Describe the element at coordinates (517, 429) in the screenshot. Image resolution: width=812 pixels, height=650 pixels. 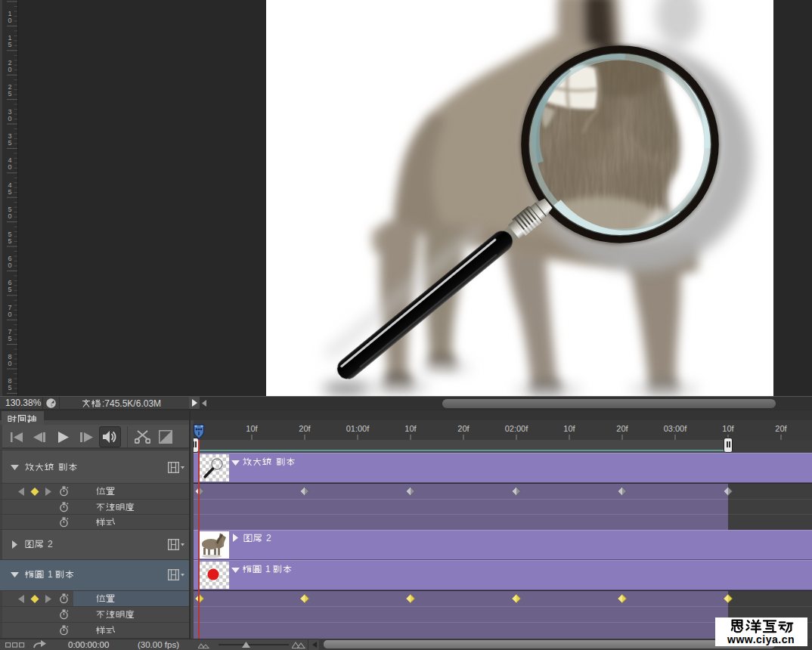
I see `svg-text: 02:00f` at that location.